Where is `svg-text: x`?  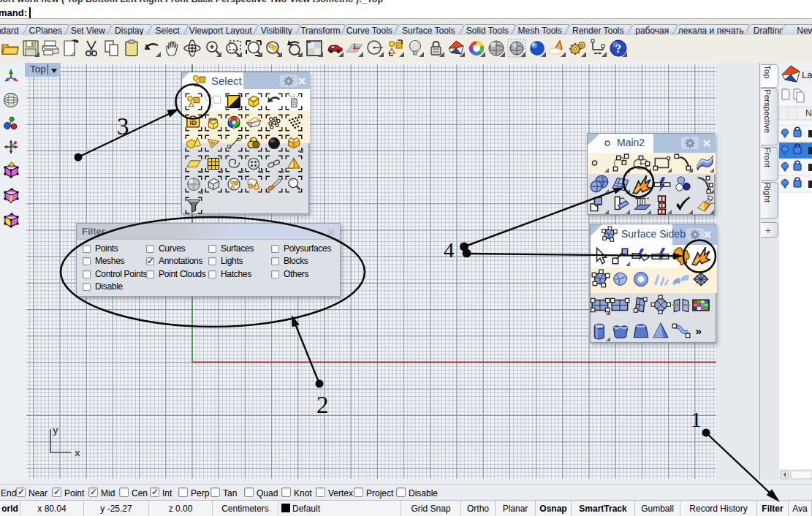
svg-text: x is located at coordinates (77, 453).